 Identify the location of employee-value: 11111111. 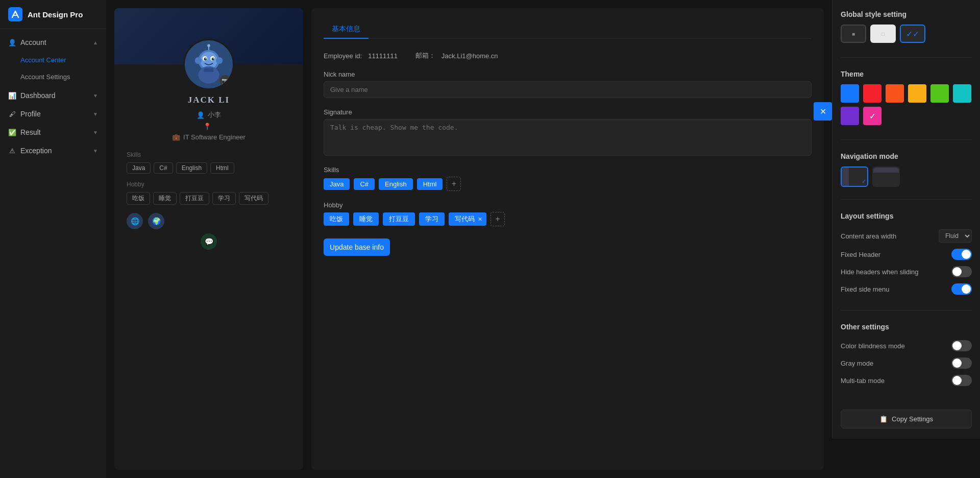
(383, 56).